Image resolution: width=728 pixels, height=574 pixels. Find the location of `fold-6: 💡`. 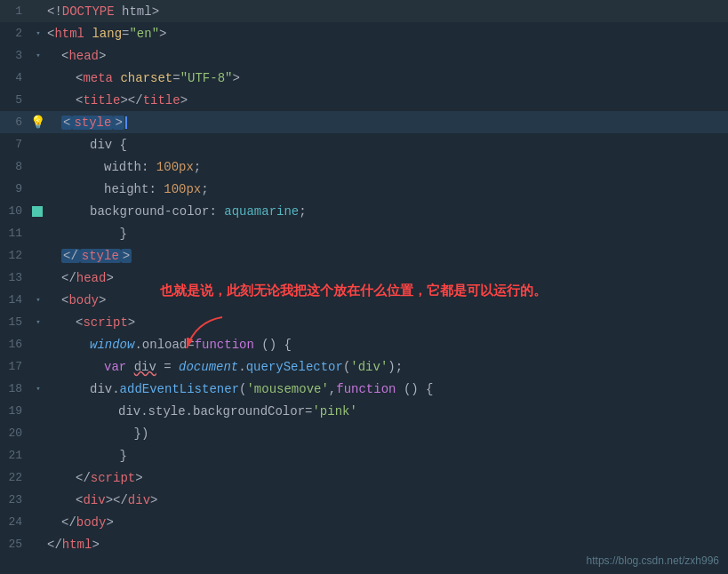

fold-6: 💡 is located at coordinates (38, 123).